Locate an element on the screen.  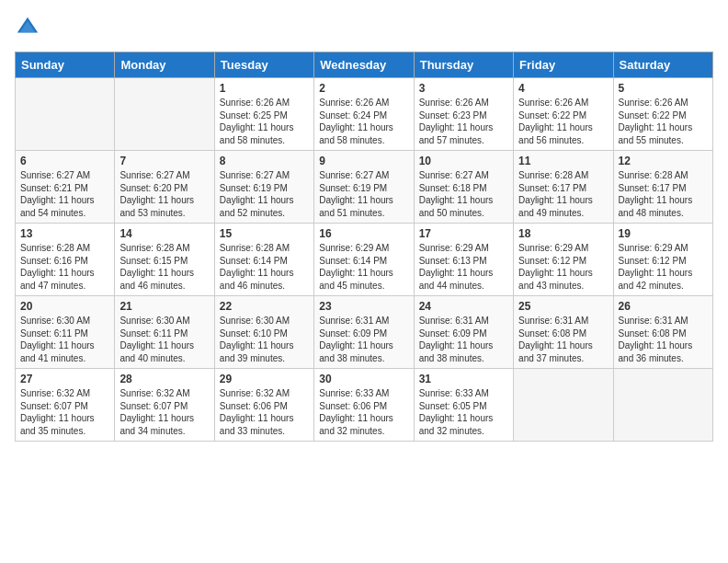
day-of-week-header: Friday is located at coordinates (563, 65).